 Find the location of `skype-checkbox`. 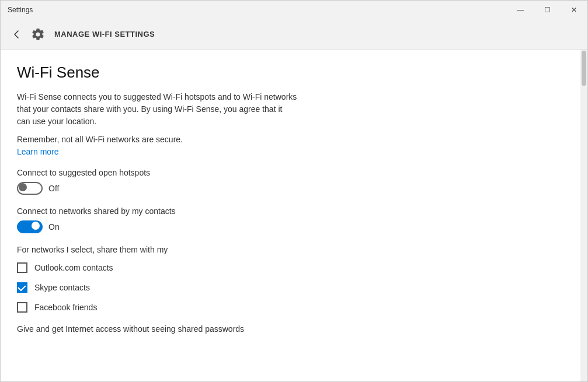

skype-checkbox is located at coordinates (22, 288).